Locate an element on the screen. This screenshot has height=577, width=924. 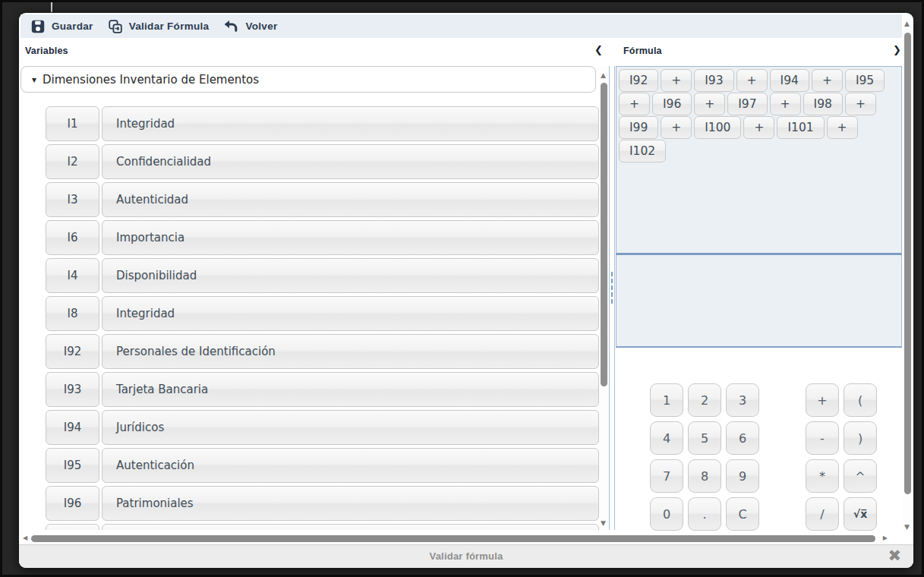
keypad-key-button: ) is located at coordinates (860, 438).